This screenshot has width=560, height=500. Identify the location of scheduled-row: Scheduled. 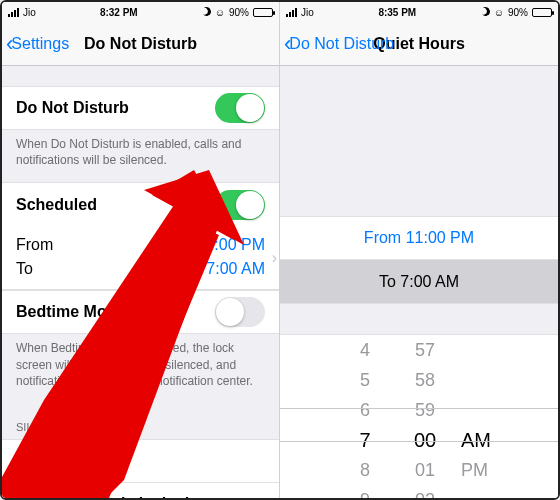
(140, 205).